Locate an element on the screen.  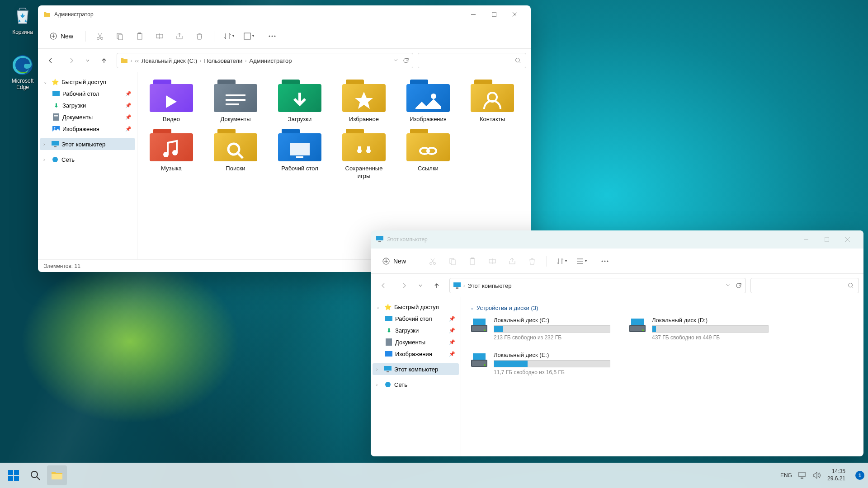
folder-item: Рабочий стол is located at coordinates (300, 155).